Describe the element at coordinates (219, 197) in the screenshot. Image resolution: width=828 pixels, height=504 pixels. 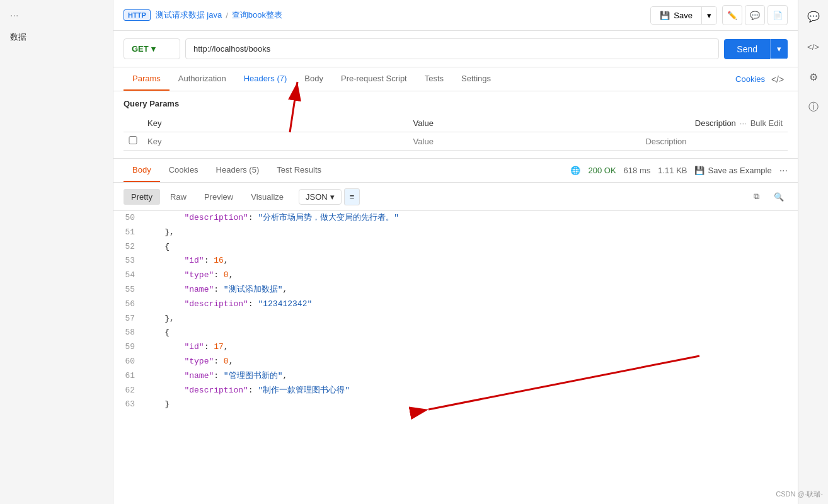
I see `code-tab-preview: Preview` at that location.